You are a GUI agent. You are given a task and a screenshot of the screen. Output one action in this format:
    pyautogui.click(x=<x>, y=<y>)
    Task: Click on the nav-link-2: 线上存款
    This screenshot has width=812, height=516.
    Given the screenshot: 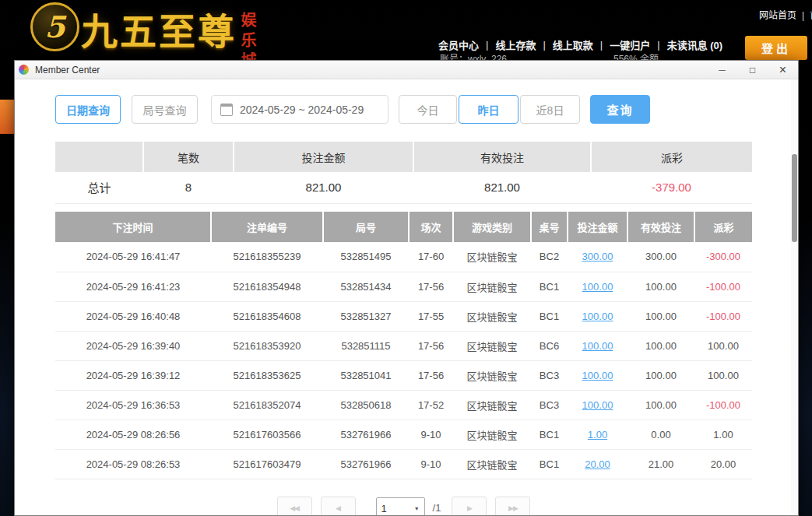 What is the action you would take?
    pyautogui.click(x=515, y=45)
    